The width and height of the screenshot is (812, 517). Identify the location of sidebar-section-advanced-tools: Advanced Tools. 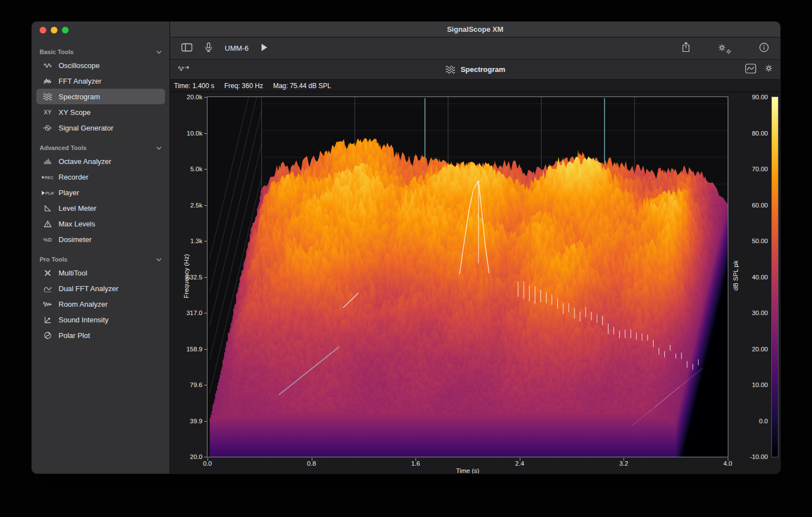
(100, 148).